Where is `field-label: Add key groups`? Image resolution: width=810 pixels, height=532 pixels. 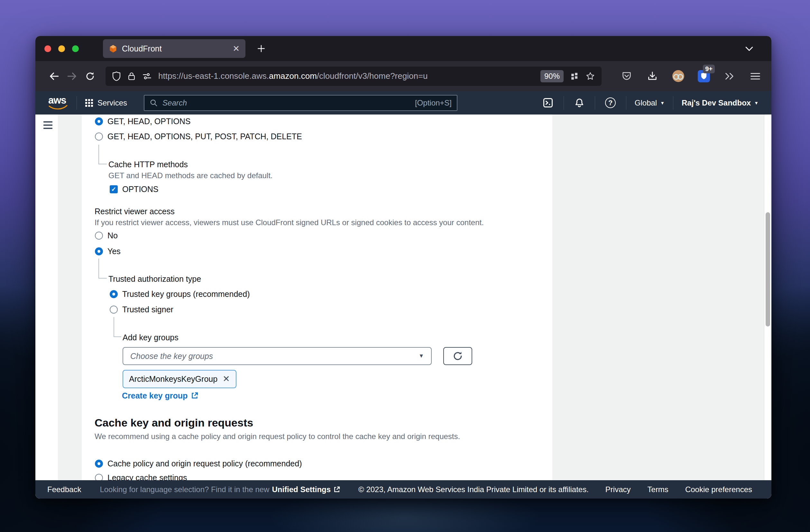
field-label: Add key groups is located at coordinates (150, 338).